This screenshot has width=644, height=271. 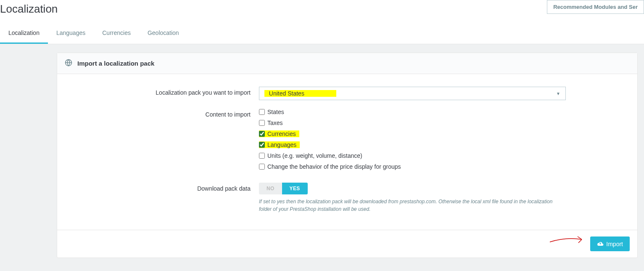 I want to click on toggle-no-button: NO, so click(x=271, y=189).